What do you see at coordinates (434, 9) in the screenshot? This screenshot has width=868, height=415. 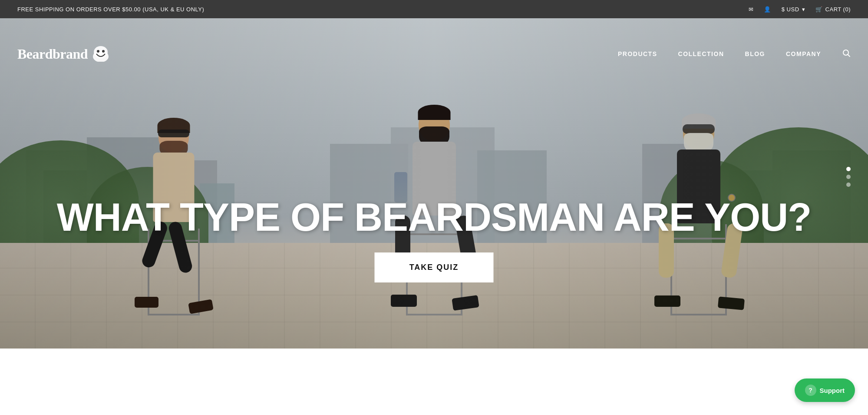 I see `announcement-bar: FREE SHIPPING ON ORDERS OVER $50.00 (USA…` at bounding box center [434, 9].